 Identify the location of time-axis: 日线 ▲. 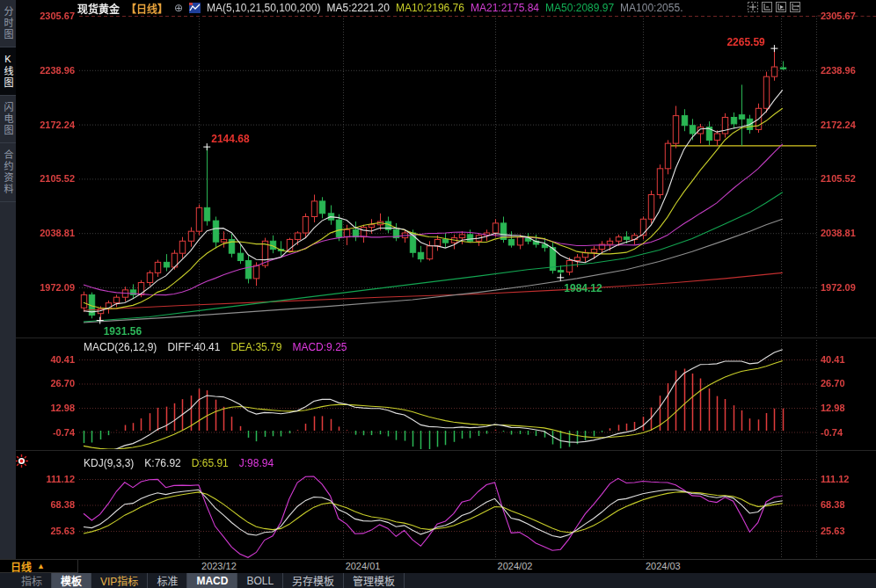
(438, 566).